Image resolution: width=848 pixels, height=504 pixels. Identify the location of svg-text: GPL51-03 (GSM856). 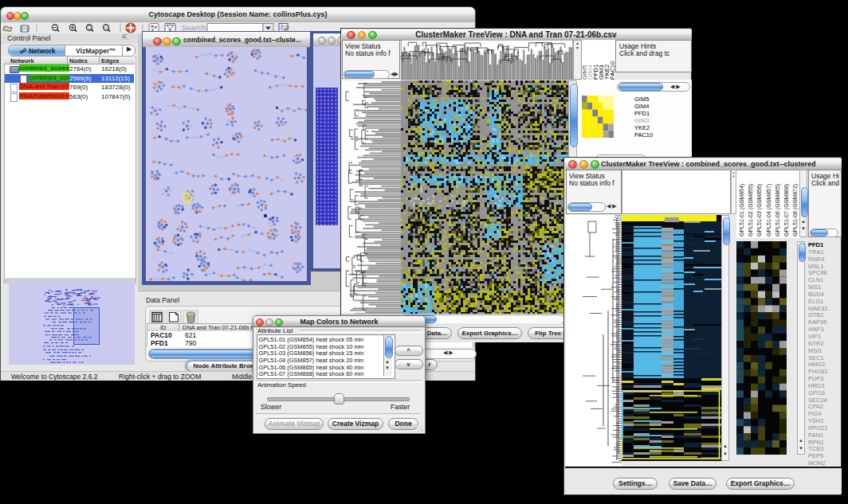
(760, 210).